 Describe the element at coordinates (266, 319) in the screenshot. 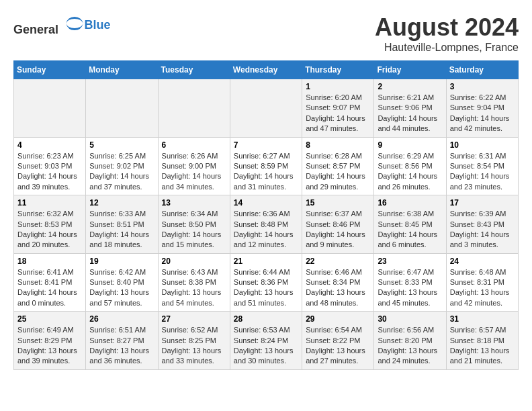

I see `day-number: 28` at that location.